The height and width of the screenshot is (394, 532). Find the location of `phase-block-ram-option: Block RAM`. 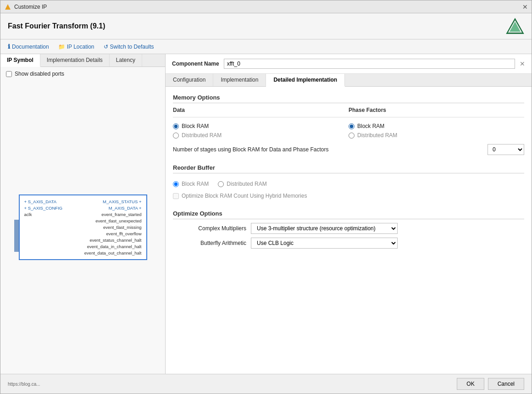

phase-block-ram-option: Block RAM is located at coordinates (437, 126).